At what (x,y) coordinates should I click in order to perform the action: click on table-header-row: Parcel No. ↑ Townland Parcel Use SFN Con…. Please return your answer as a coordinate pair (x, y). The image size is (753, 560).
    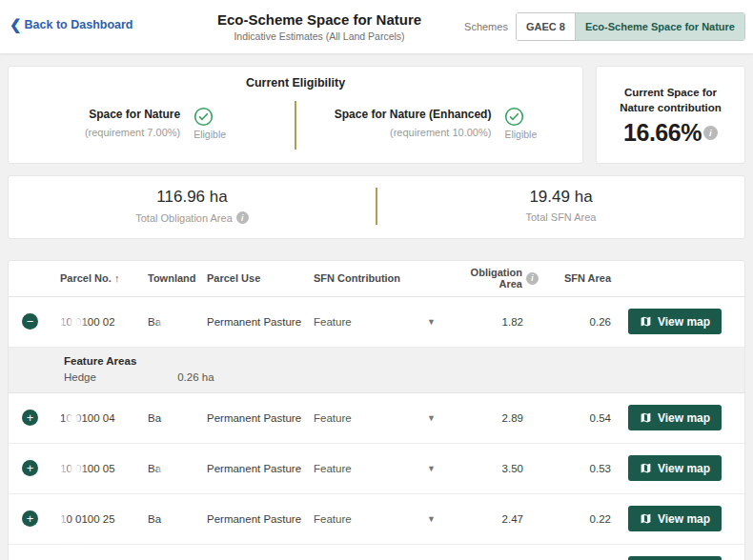
    Looking at the image, I should click on (376, 279).